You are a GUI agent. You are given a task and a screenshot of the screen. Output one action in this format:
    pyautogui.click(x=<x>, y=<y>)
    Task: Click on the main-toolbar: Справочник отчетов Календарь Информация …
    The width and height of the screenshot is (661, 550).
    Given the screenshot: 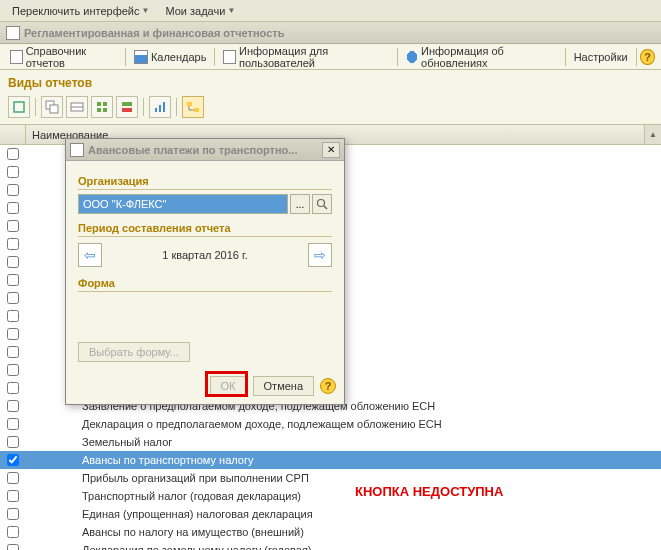 What is the action you would take?
    pyautogui.click(x=330, y=57)
    